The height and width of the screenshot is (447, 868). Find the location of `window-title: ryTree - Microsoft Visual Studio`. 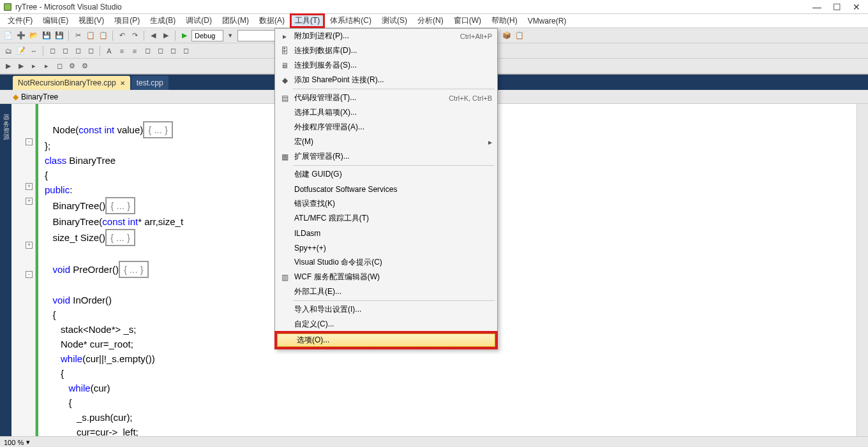

window-title: ryTree - Microsoft Visual Studio is located at coordinates (414, 7).